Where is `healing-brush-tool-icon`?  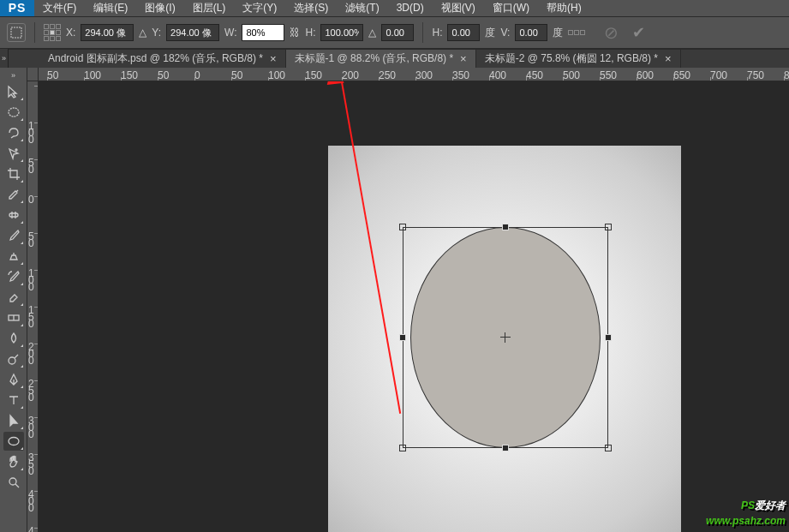
healing-brush-tool-icon is located at coordinates (14, 215).